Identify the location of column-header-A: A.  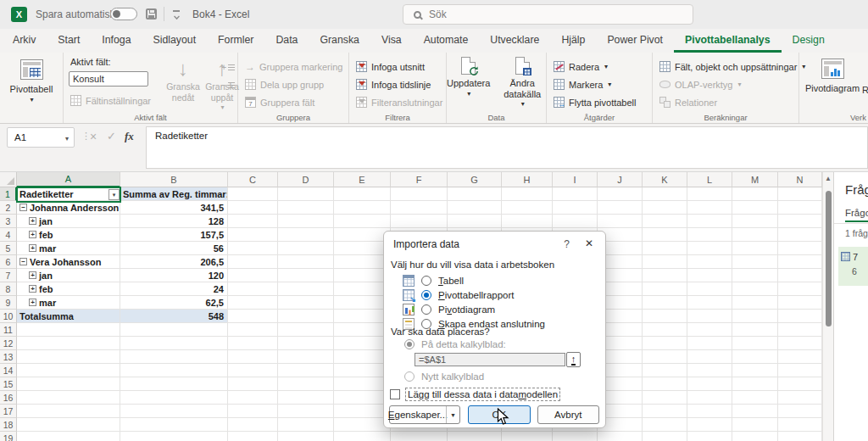
(69, 180).